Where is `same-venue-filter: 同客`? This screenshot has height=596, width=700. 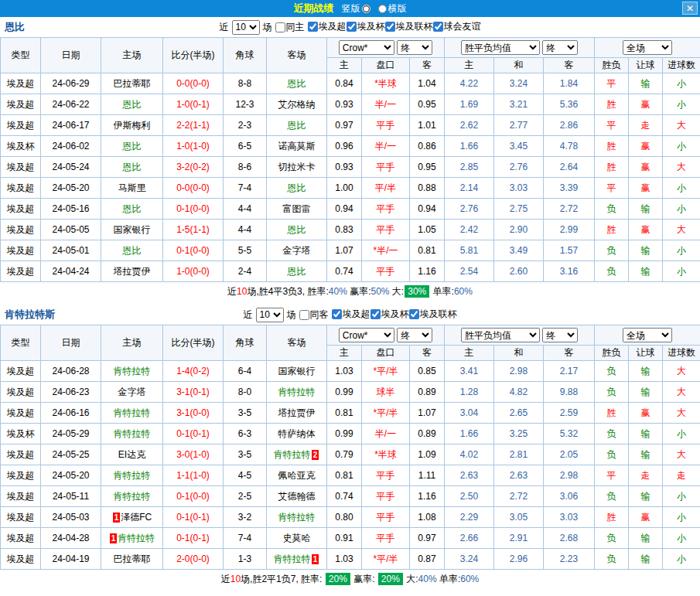
same-venue-filter: 同客 is located at coordinates (314, 315).